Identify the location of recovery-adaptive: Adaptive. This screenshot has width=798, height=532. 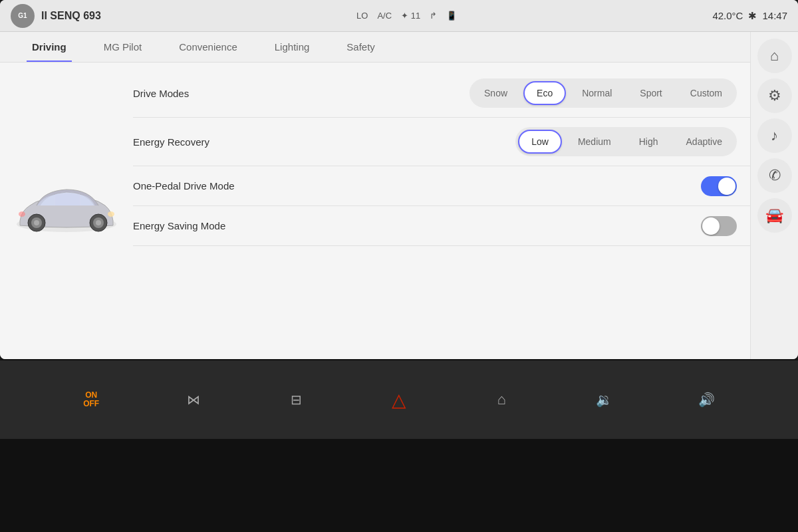
(704, 142).